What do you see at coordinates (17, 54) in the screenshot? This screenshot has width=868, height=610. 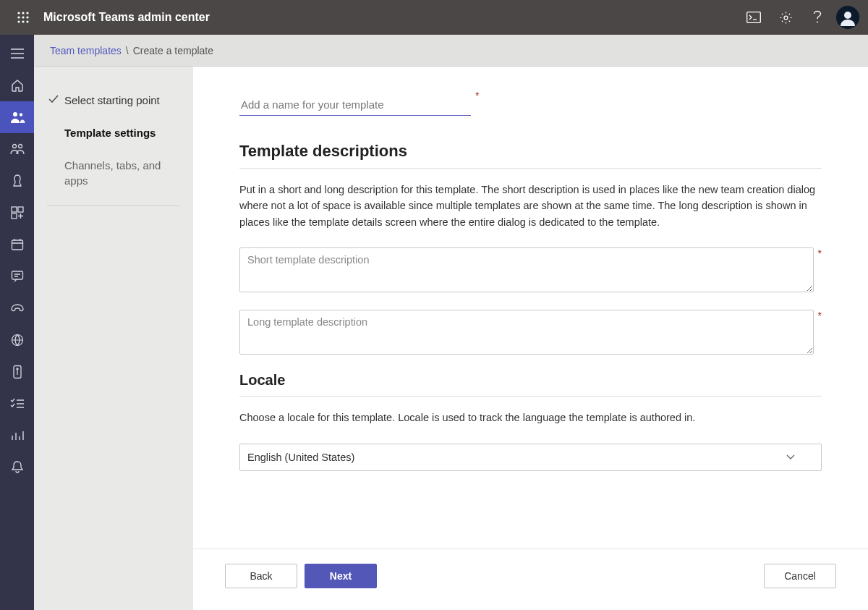 I see `rail-hamburger` at bounding box center [17, 54].